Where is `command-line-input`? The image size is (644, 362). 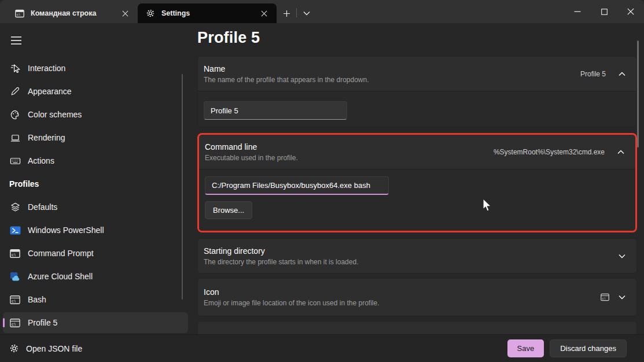
command-line-input is located at coordinates (297, 186).